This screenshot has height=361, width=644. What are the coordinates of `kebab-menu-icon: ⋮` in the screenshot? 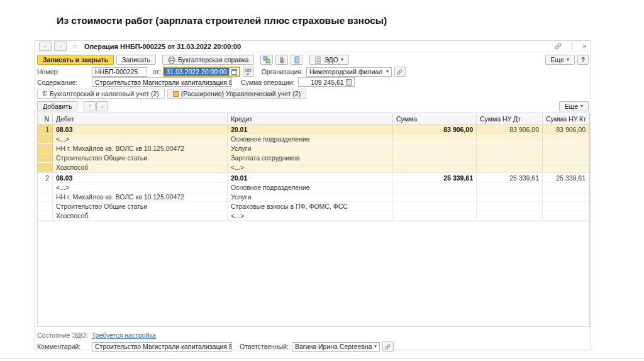 It's located at (572, 47).